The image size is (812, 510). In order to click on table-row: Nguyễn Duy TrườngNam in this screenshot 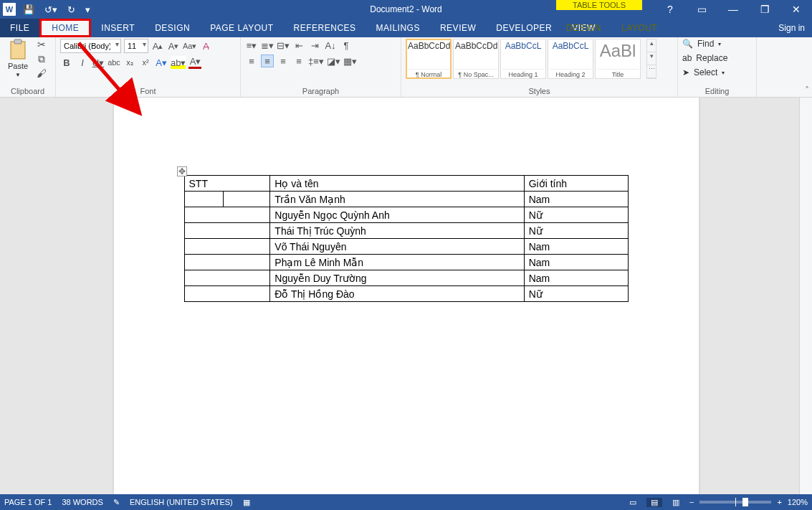, I will do `click(406, 278)`.